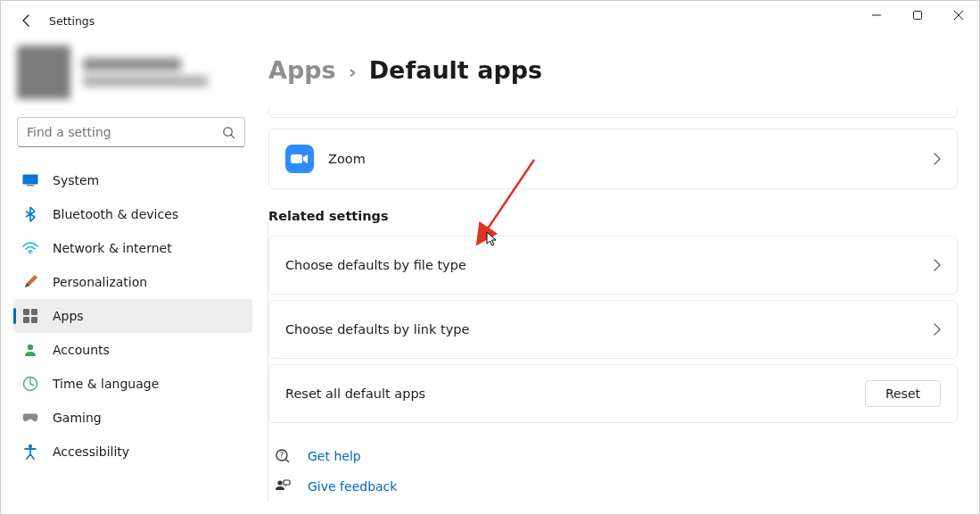 The image size is (980, 515). I want to click on apps-icon, so click(30, 316).